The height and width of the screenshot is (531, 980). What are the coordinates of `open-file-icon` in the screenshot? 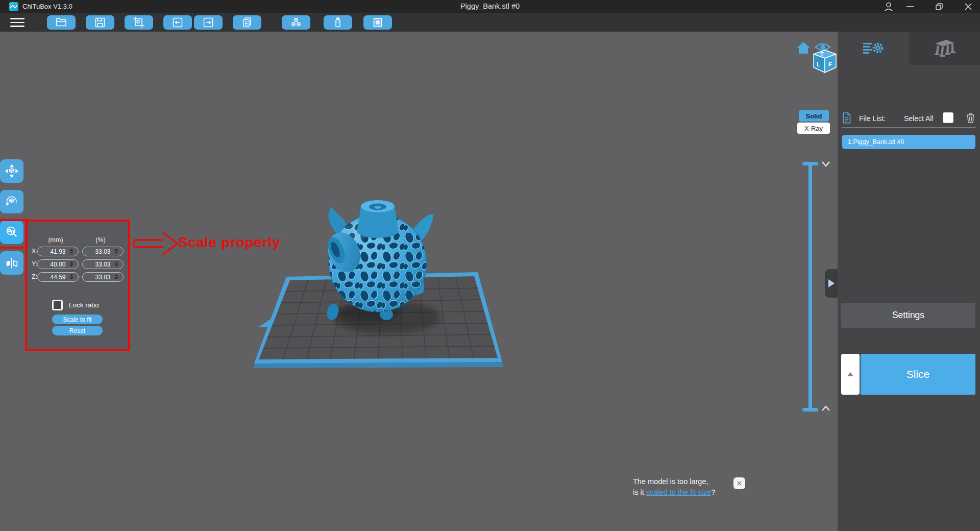 It's located at (61, 22).